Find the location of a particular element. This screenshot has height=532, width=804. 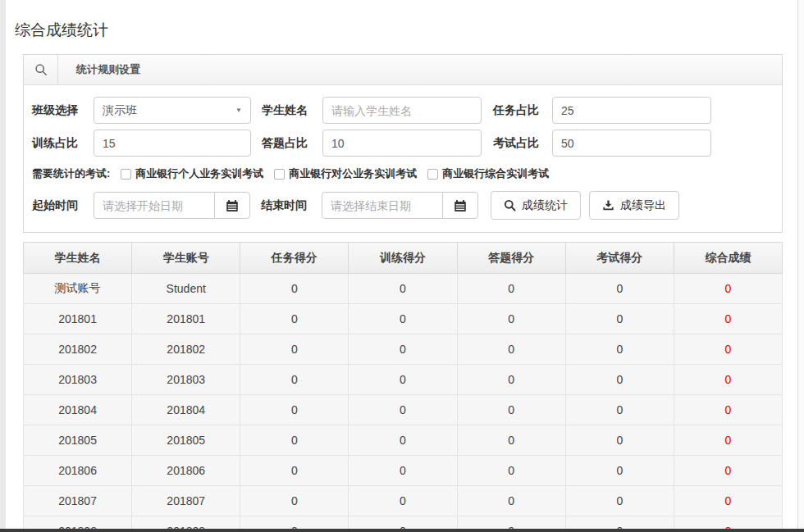

end-date-calendar-button is located at coordinates (460, 205).